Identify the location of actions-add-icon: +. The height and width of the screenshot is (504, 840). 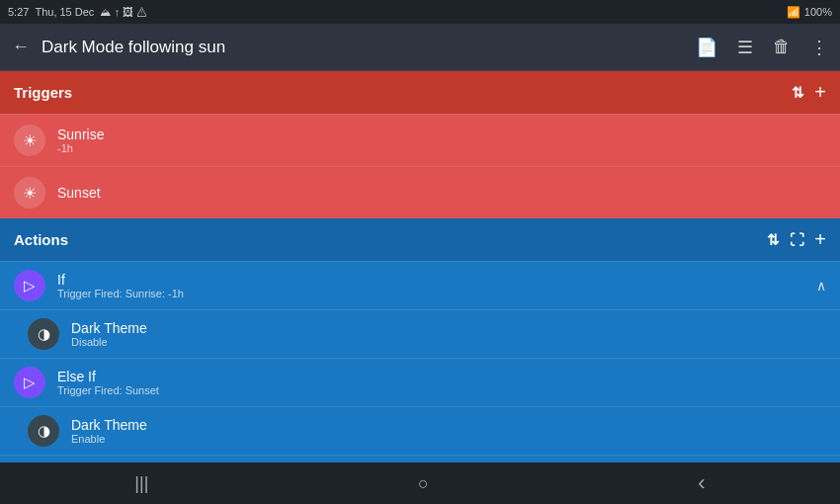
(820, 239).